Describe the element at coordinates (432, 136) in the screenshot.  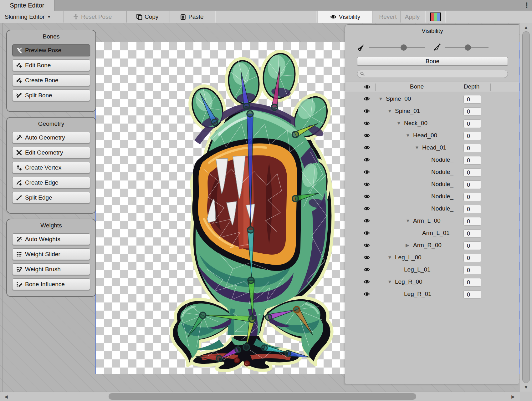
I see `bone-tree-row: ▼ Head_00 0` at that location.